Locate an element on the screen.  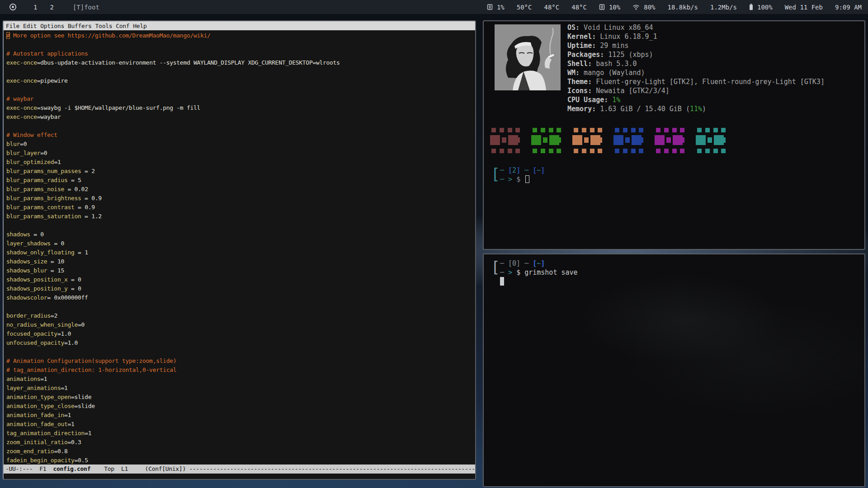
buffer-line: no_radius_when_single=0 is located at coordinates (241, 325).